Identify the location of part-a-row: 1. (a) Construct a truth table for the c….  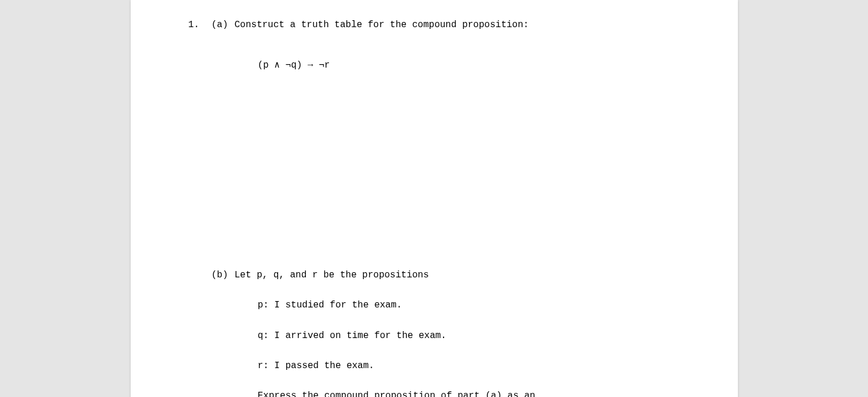
(434, 25).